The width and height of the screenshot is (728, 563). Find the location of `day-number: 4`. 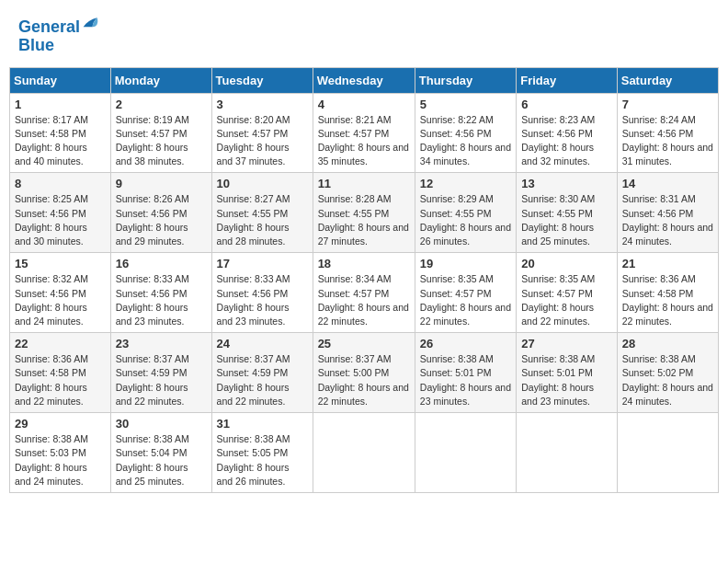

day-number: 4 is located at coordinates (364, 105).